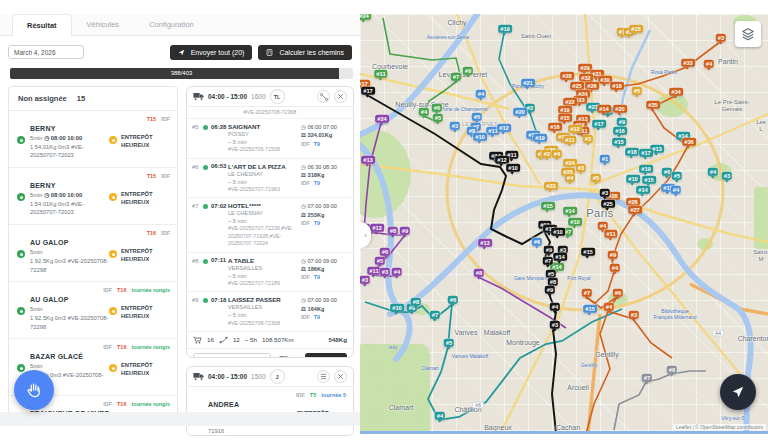 The width and height of the screenshot is (768, 440). I want to click on date-input, so click(46, 52).